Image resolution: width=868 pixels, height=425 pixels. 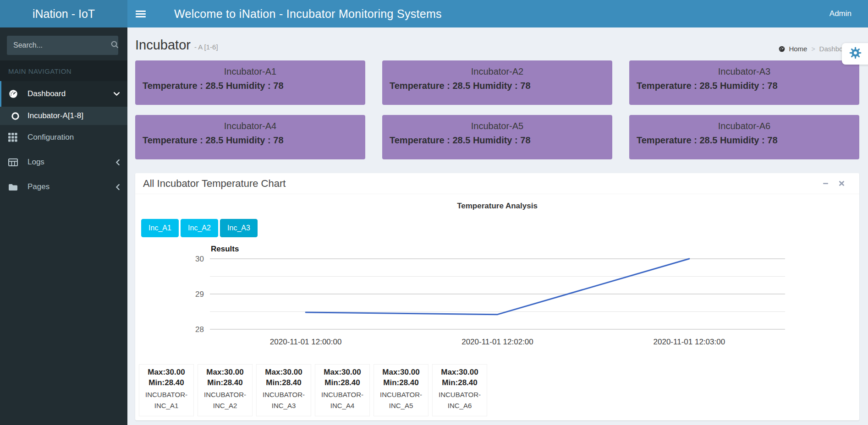 I want to click on incubator-select-buttons: Inc_A1Inc_A2Inc_A3, so click(x=199, y=228).